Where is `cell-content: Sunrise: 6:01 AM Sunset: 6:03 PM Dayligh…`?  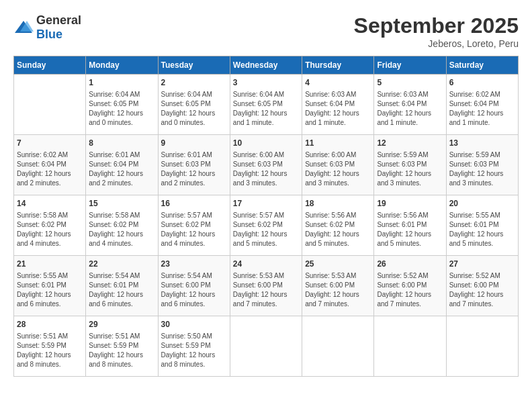 cell-content: Sunrise: 6:01 AM Sunset: 6:03 PM Dayligh… is located at coordinates (194, 169).